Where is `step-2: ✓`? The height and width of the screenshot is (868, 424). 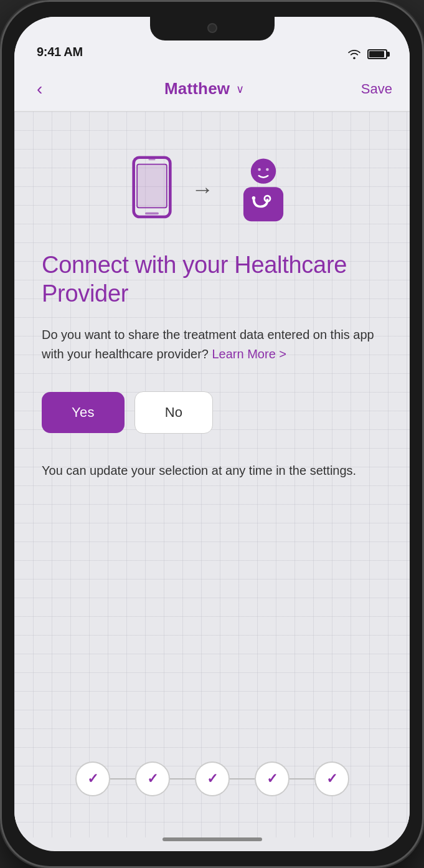
step-2: ✓ is located at coordinates (153, 779).